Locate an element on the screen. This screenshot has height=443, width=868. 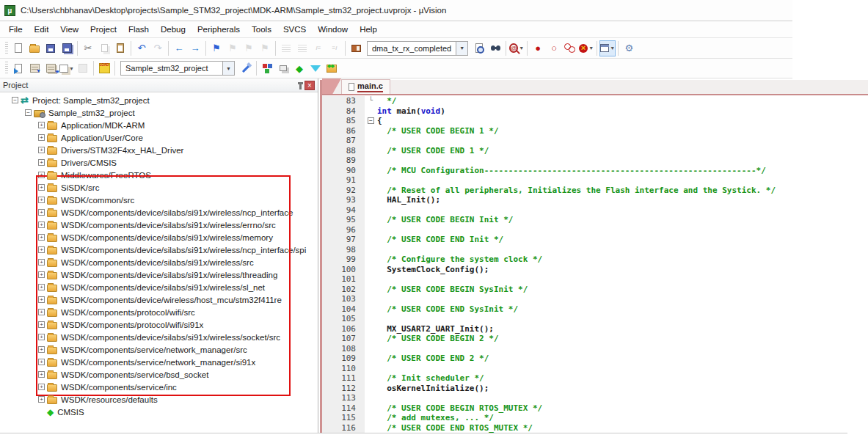
line-number: 100 is located at coordinates (343, 270).